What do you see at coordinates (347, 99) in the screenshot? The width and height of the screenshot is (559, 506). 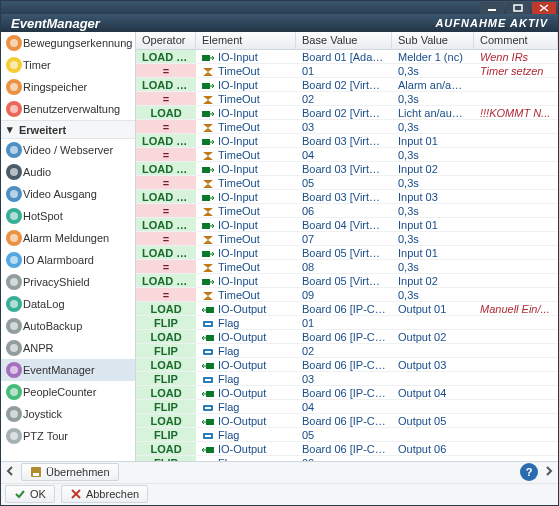 I see `table-row: =TimeOut020,3s` at bounding box center [347, 99].